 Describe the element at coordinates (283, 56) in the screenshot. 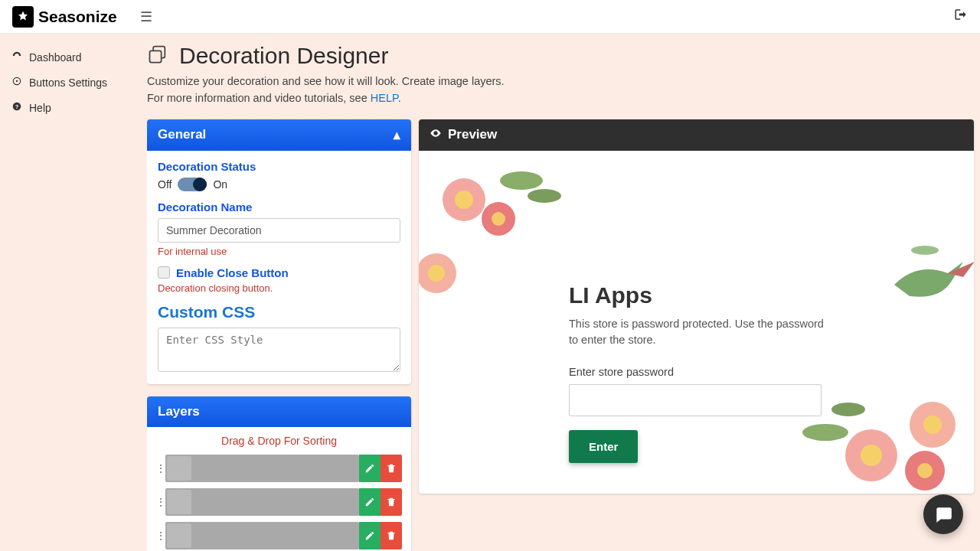

I see `page-title: Decoration Designer` at that location.